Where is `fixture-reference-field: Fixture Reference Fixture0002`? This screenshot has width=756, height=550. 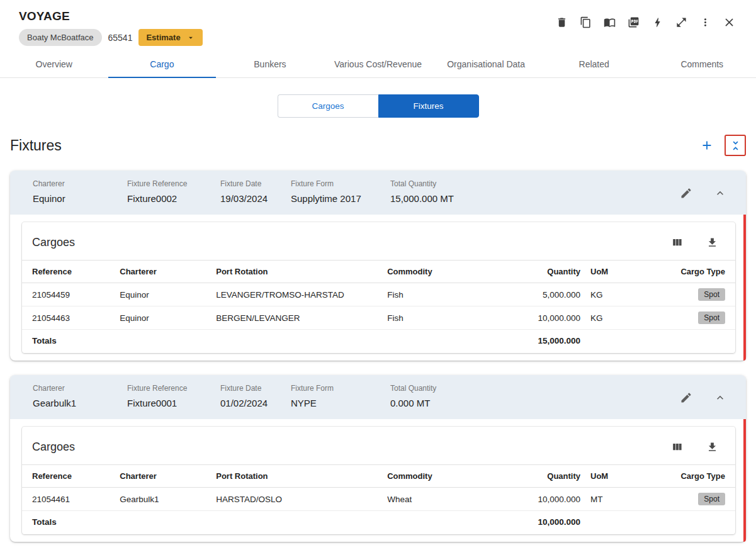 fixture-reference-field: Fixture Reference Fixture0002 is located at coordinates (174, 191).